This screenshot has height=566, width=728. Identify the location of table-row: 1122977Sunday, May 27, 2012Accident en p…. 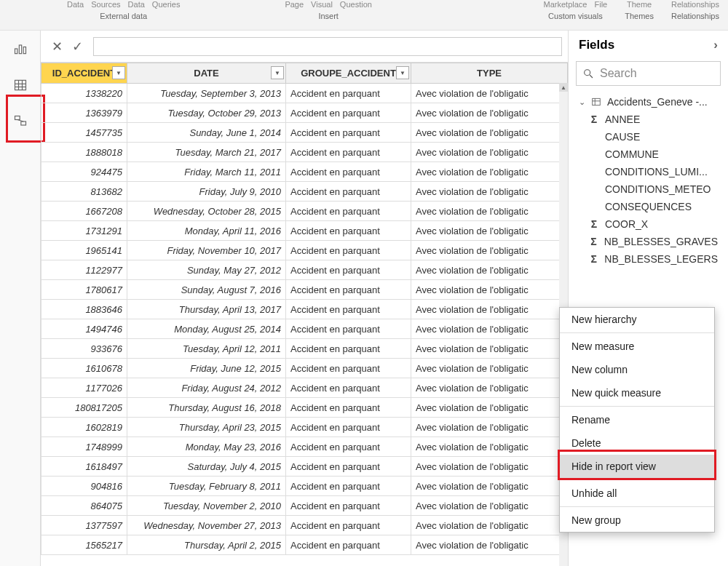
(304, 271).